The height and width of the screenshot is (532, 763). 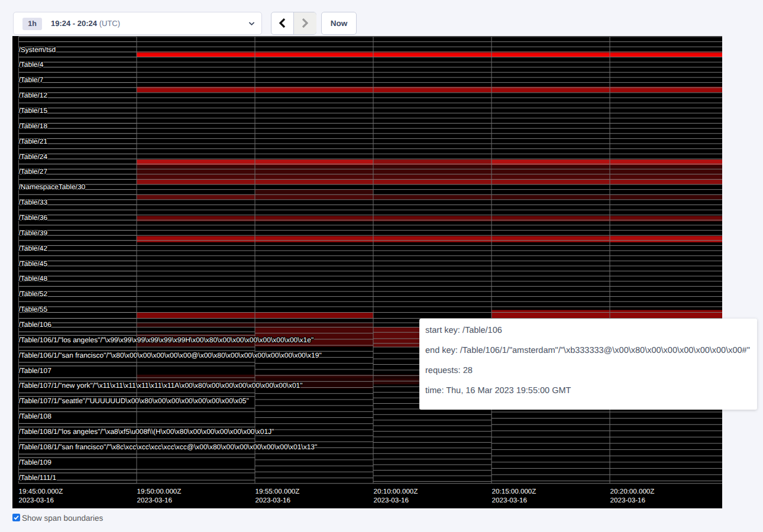 What do you see at coordinates (33, 309) in the screenshot?
I see `svg-text: /Table/55` at bounding box center [33, 309].